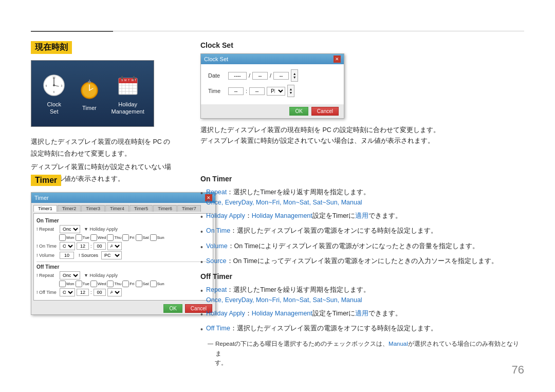  What do you see at coordinates (141, 209) in the screenshot?
I see `timer-tab-5: Timer5` at bounding box center [141, 209].